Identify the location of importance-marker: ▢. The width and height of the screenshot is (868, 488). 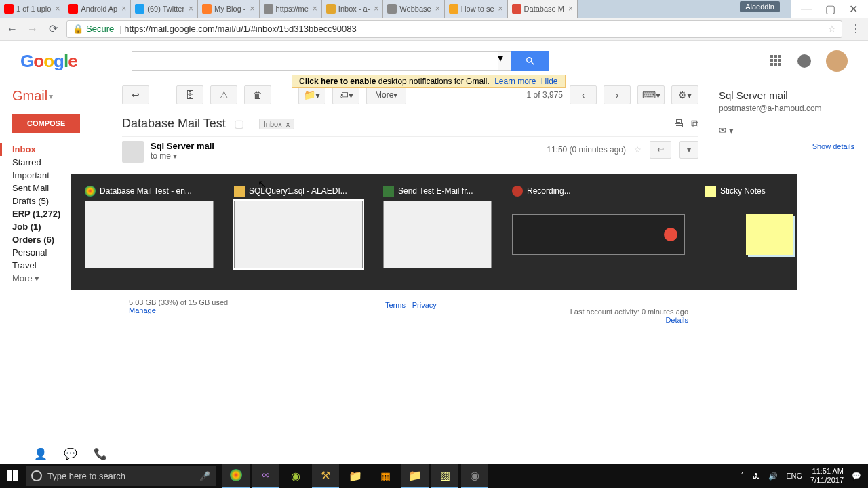
(239, 123).